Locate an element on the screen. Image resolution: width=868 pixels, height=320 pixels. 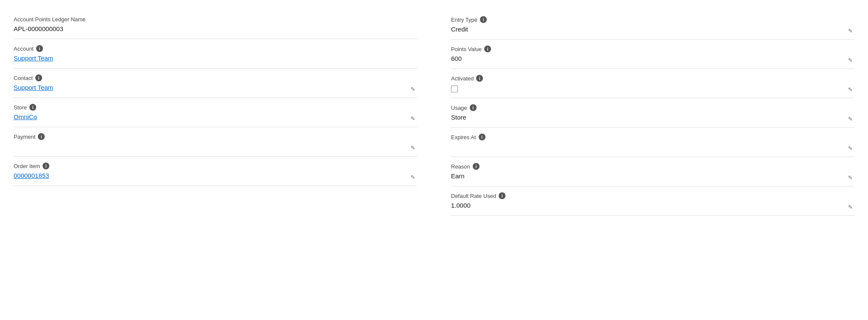
checkbox-activated is located at coordinates (454, 89).